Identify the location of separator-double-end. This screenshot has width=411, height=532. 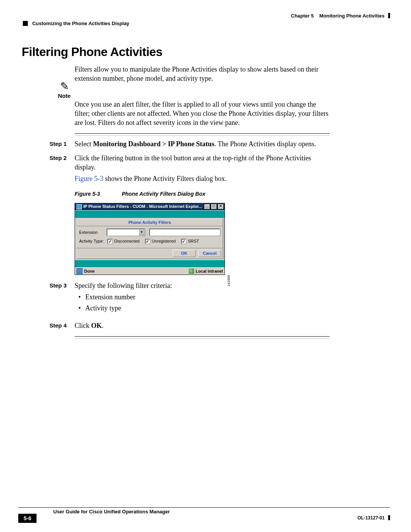
(202, 337).